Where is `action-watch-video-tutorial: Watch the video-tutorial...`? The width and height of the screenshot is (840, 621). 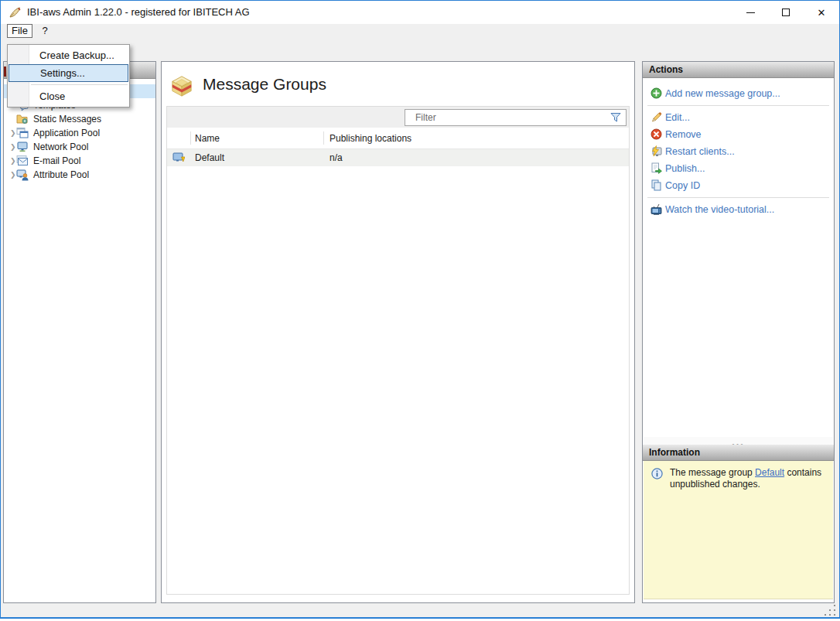
action-watch-video-tutorial: Watch the video-tutorial... is located at coordinates (738, 210).